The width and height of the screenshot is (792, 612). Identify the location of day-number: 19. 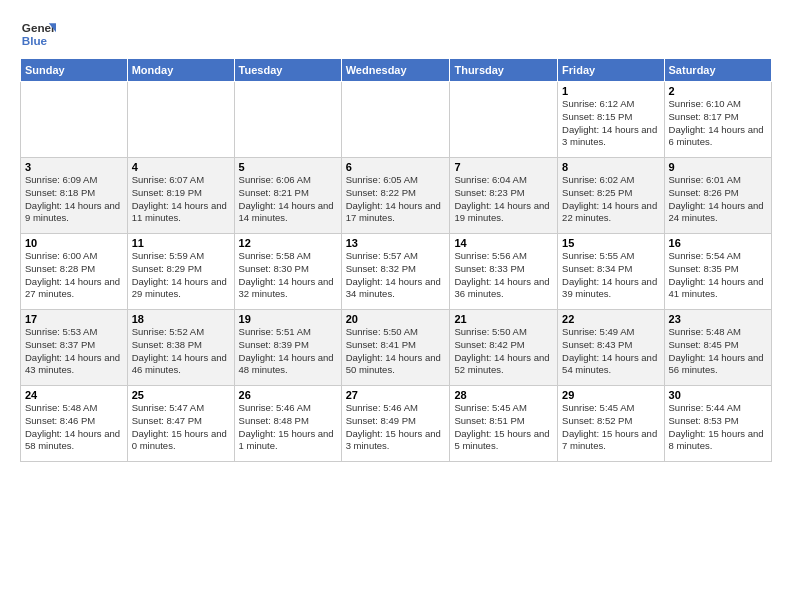
(288, 319).